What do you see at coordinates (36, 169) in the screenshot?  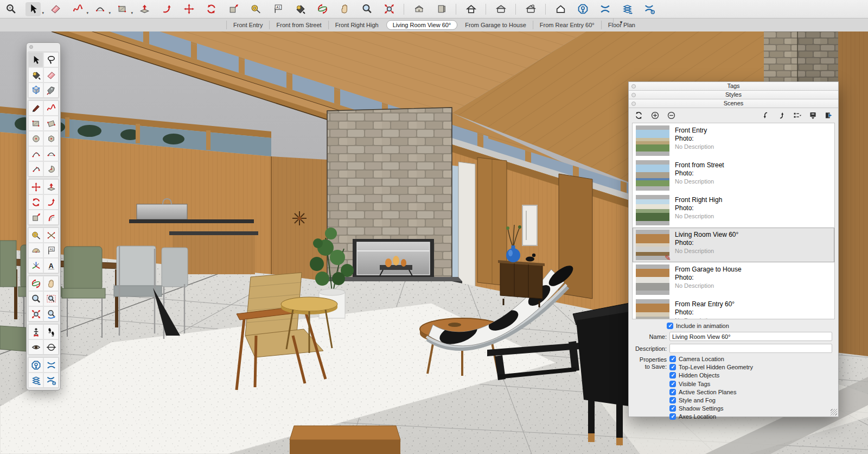 I see `three-point-arc-tool` at bounding box center [36, 169].